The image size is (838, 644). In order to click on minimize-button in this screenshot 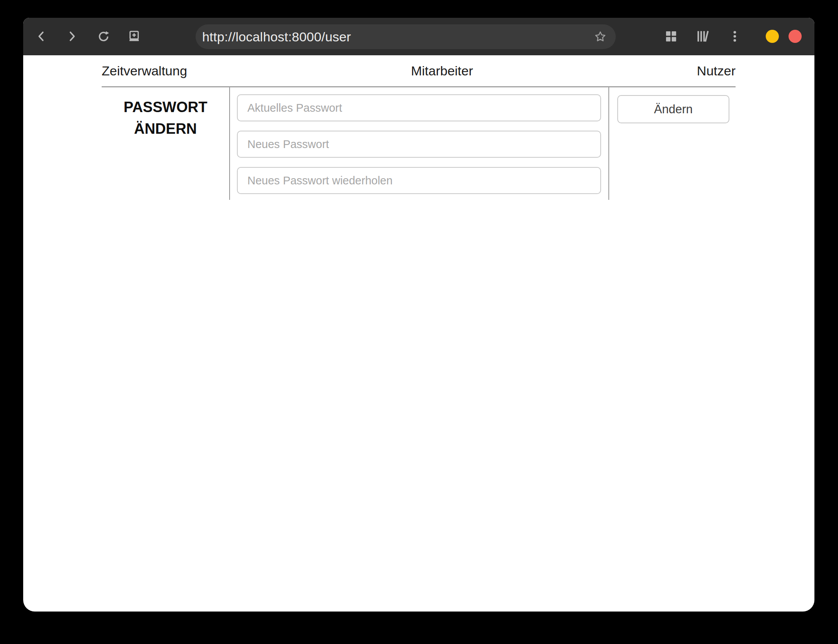, I will do `click(772, 36)`.